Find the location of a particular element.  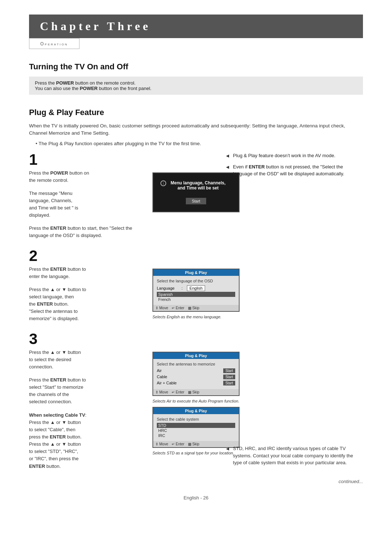

step1-main: Press the POWER button onthe remote cont… is located at coordinates (123, 205).